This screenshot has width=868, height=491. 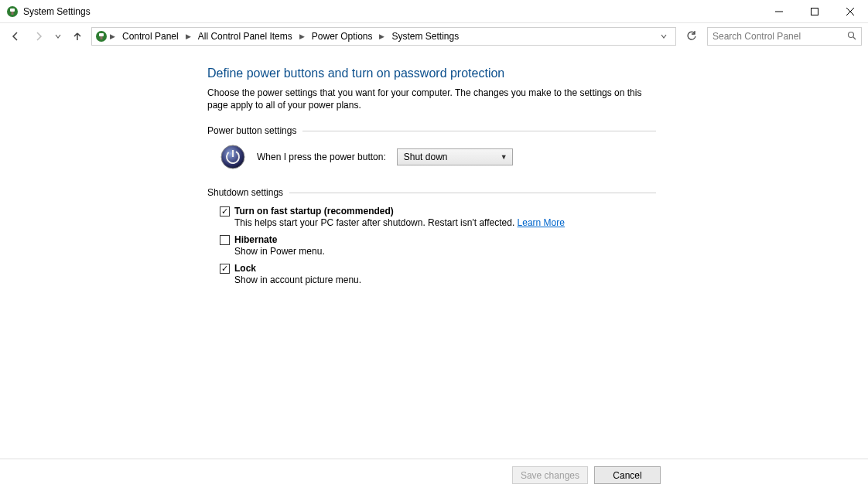 What do you see at coordinates (233, 157) in the screenshot?
I see `power-icon` at bounding box center [233, 157].